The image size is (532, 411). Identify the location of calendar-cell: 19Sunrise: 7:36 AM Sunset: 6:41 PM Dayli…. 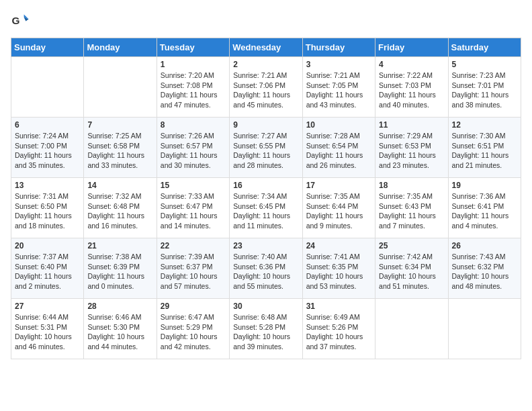
(484, 208).